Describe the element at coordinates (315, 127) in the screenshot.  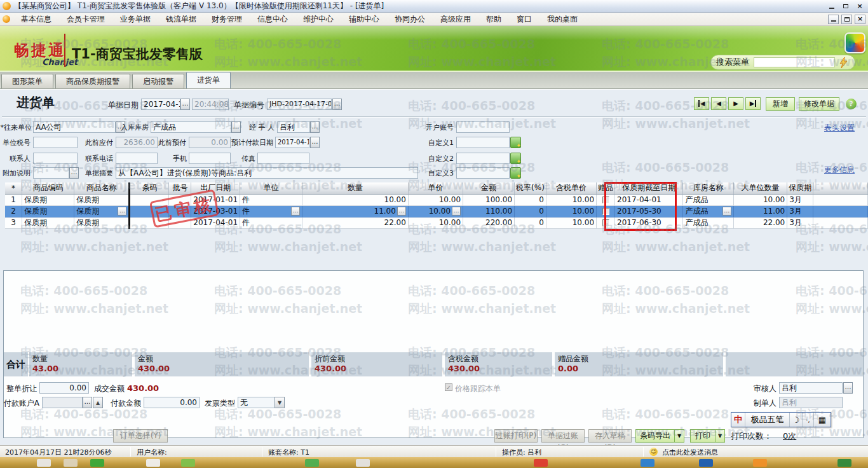
I see `handler-browse-button: …` at that location.